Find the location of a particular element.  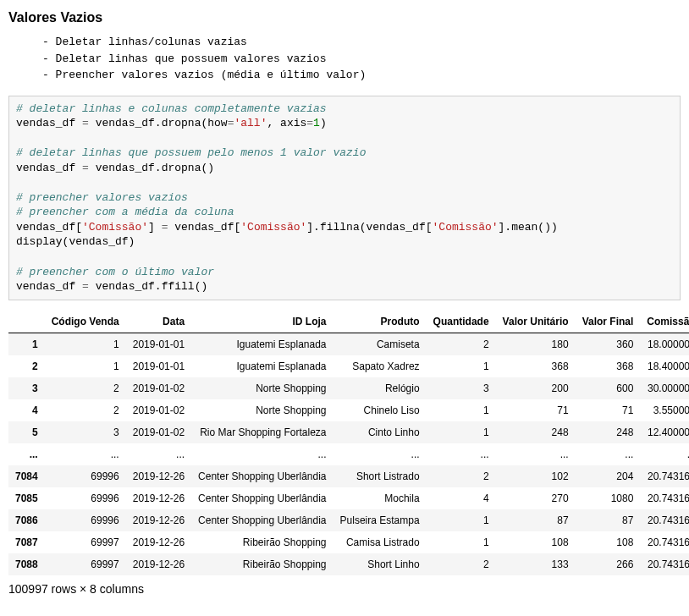

row-index: 7088 is located at coordinates (27, 564).